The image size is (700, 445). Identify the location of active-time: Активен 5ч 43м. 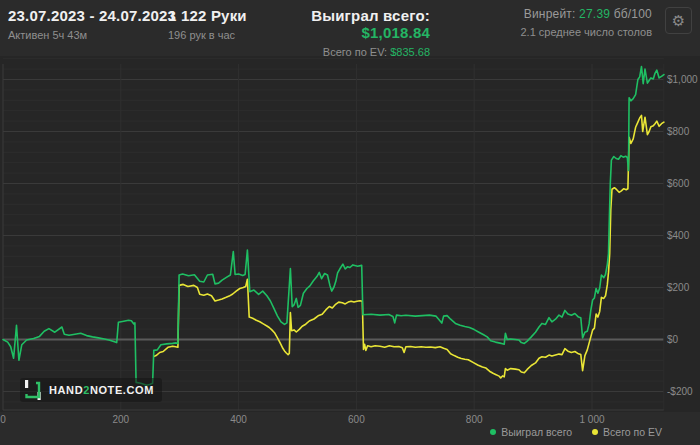
(92, 35).